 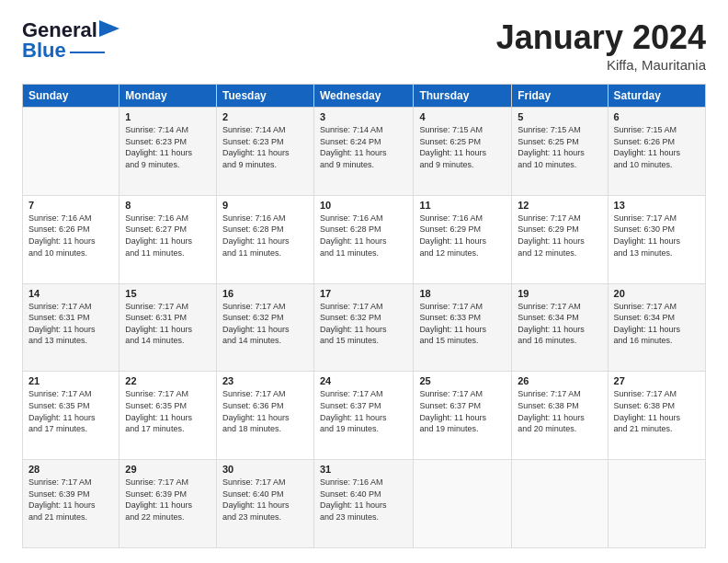 I want to click on calendar-cell: 20Sunrise: 7:17 AM Sunset: 6:34 PM Dayli…, so click(x=656, y=327).